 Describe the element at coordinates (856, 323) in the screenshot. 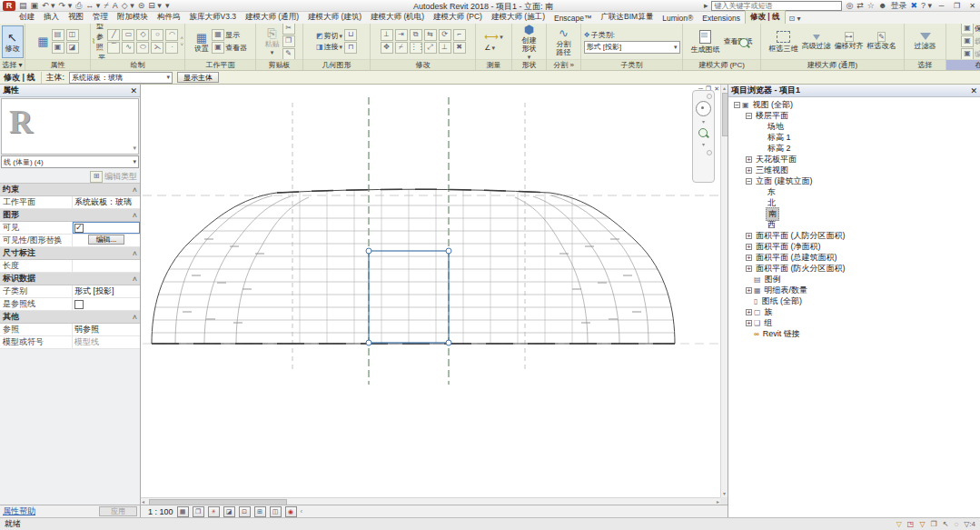

I see `tree-item-组: +❏组` at that location.